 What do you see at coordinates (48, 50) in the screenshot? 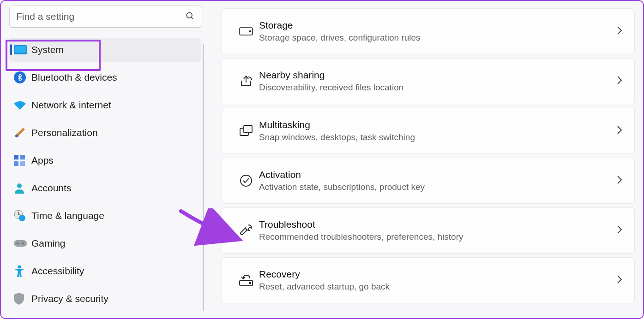
I see `sidebar-item-label: System` at bounding box center [48, 50].